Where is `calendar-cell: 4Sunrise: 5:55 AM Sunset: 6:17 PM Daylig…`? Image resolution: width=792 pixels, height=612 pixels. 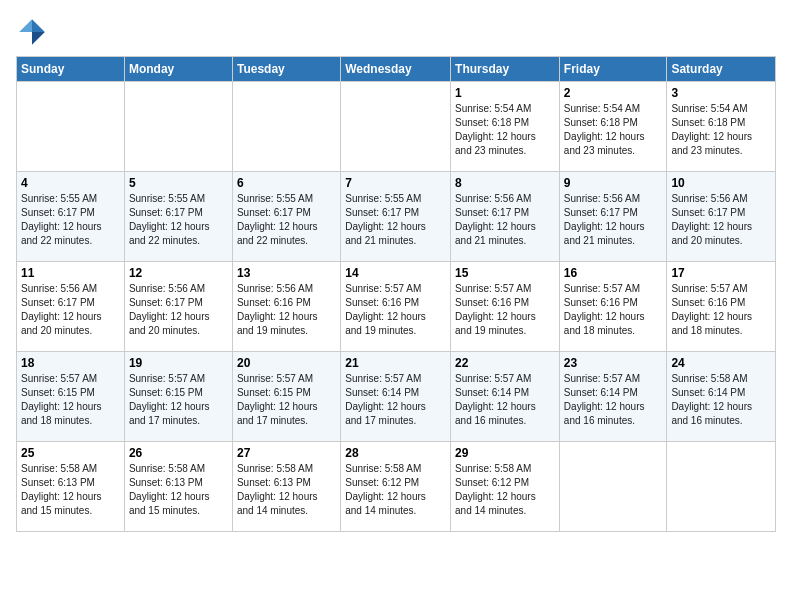
calendar-cell: 4Sunrise: 5:55 AM Sunset: 6:17 PM Daylig… is located at coordinates (71, 217).